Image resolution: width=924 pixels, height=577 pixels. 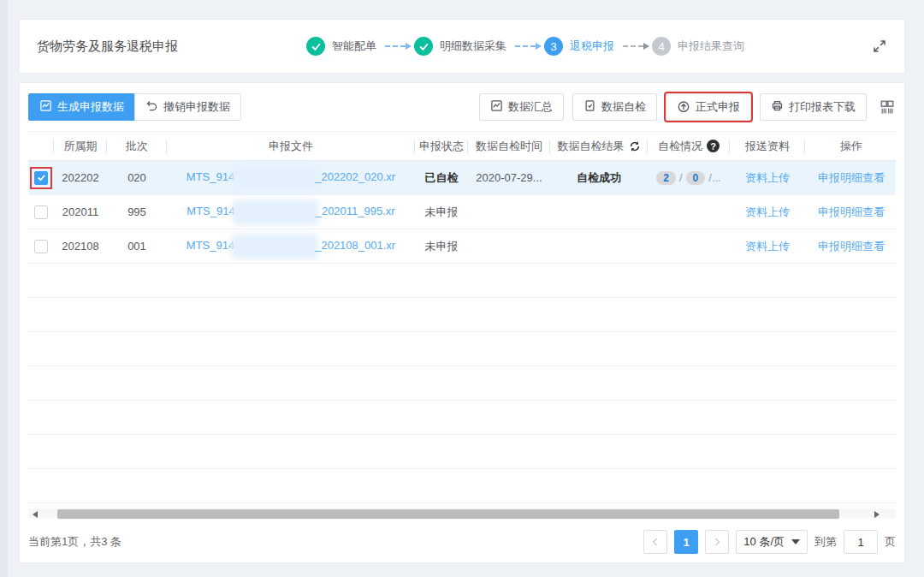 What do you see at coordinates (711, 46) in the screenshot?
I see `step-label: 申报结果查询` at bounding box center [711, 46].